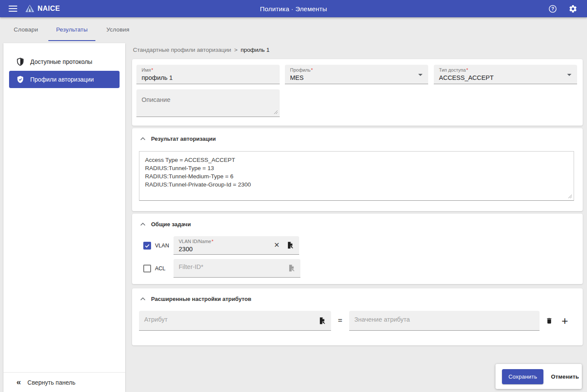 This screenshot has height=392, width=587. Describe the element at coordinates (221, 245) in the screenshot. I see `vlan-task-row: VLAN VLAN ID/Name* ✕` at that location.